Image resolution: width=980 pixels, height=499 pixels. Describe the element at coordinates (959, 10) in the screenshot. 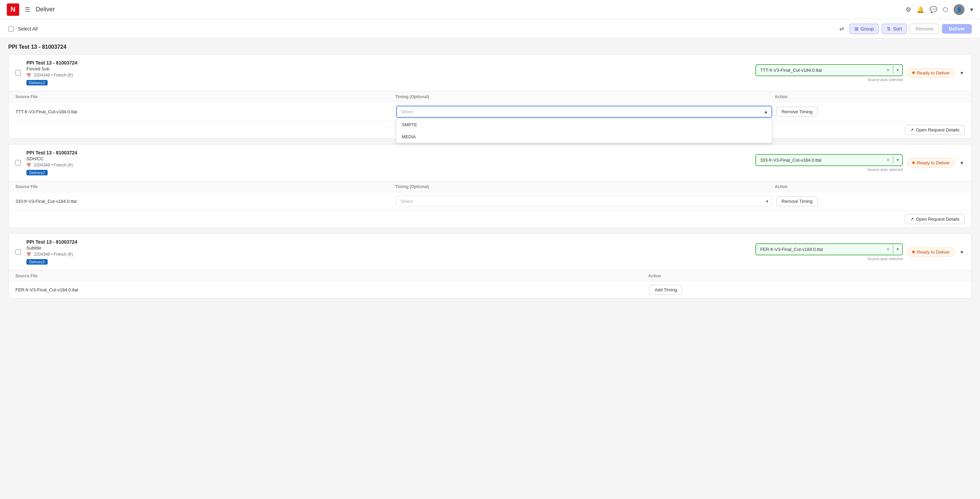

I see `avatar: 👤` at that location.